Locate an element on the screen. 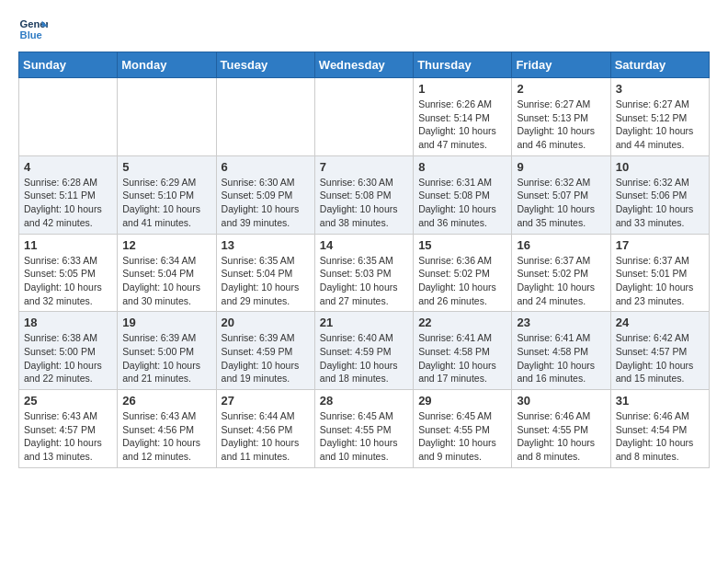 Image resolution: width=728 pixels, height=563 pixels. calendar-day: 12Sunrise: 6:34 AM Sunset: 5:04 PM Dayli… is located at coordinates (167, 272).